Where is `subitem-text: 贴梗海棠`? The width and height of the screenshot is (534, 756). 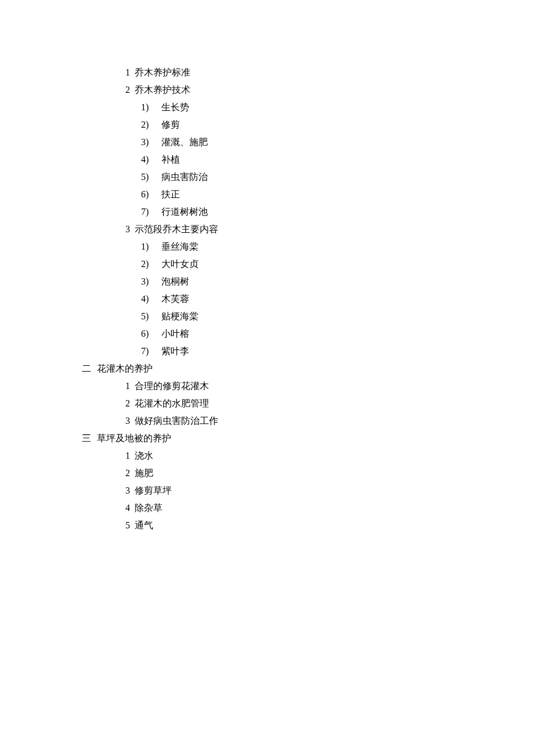
subitem-text: 贴梗海棠 is located at coordinates (180, 316).